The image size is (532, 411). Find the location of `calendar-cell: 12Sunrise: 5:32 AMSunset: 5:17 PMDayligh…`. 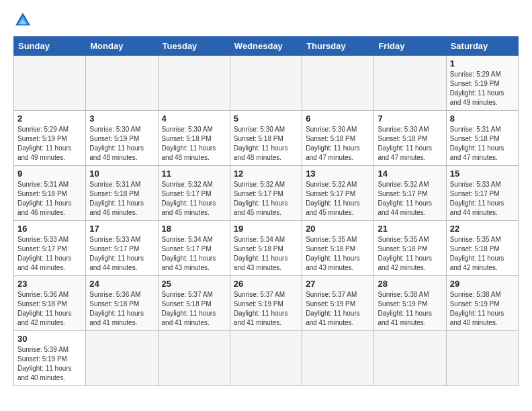

calendar-cell: 12Sunrise: 5:32 AMSunset: 5:17 PMDayligh… is located at coordinates (266, 193).